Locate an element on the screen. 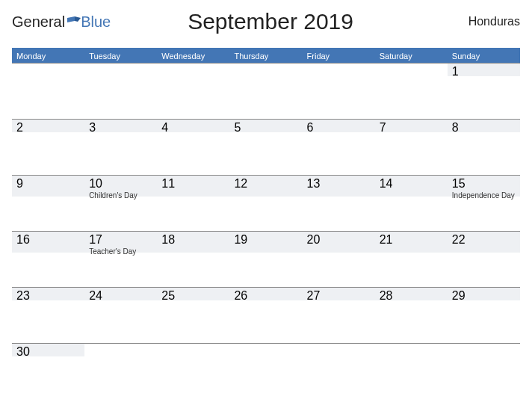 The width and height of the screenshot is (532, 411). day-number: 19 is located at coordinates (266, 240).